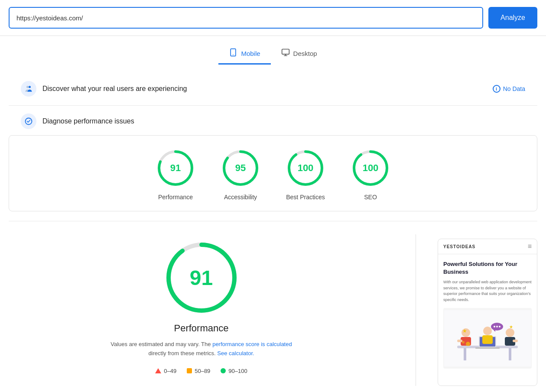 The height and width of the screenshot is (392, 546). I want to click on perf-detail-title: Performance, so click(202, 328).